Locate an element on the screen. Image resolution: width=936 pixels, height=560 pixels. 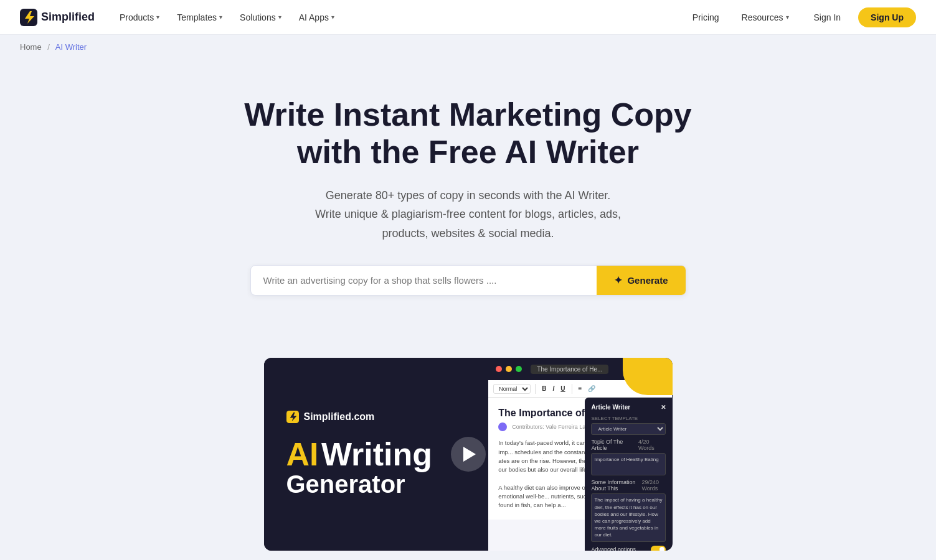
advanced-toggle is located at coordinates (658, 549).